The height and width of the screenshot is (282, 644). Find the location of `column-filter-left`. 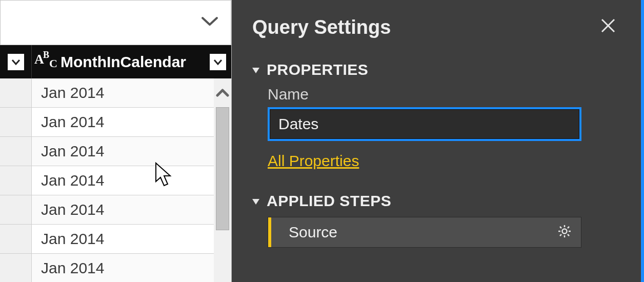

column-filter-left is located at coordinates (16, 62).